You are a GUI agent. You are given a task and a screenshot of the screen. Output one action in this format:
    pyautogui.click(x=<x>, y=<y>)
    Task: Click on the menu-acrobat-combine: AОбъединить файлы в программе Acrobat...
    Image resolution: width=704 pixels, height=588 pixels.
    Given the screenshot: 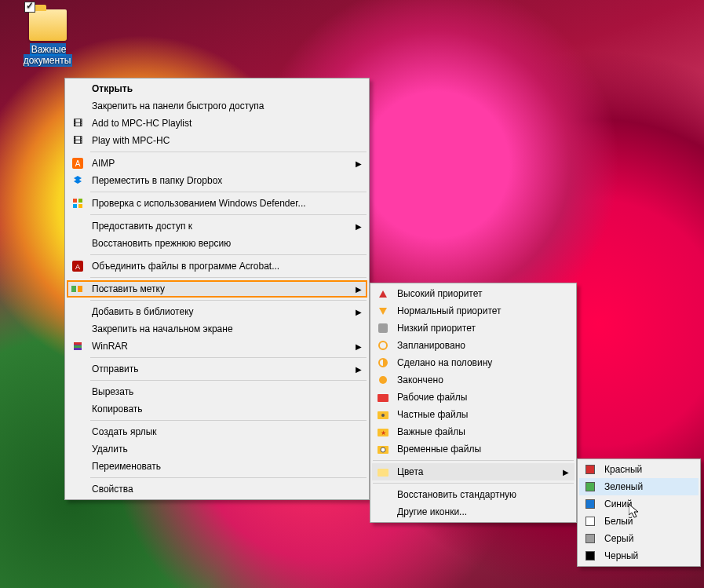 What is the action you would take?
    pyautogui.click(x=217, y=266)
    